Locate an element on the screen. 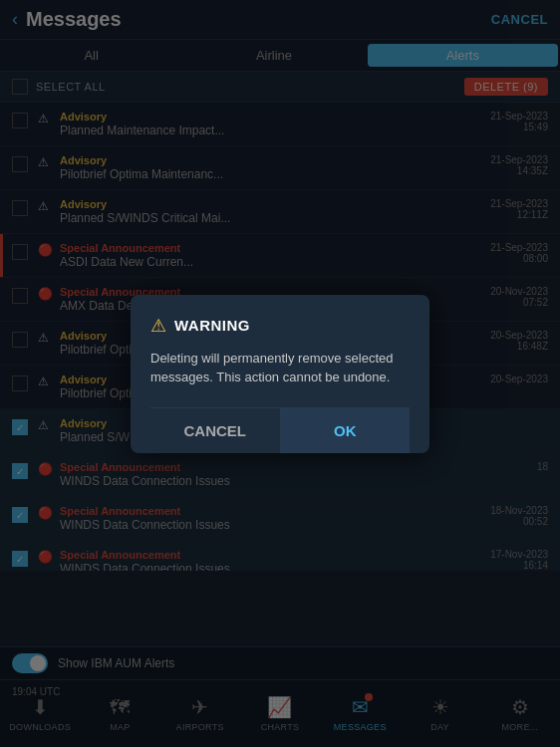 This screenshot has height=747, width=560. modal-buttons: CANCEL OK is located at coordinates (280, 430).